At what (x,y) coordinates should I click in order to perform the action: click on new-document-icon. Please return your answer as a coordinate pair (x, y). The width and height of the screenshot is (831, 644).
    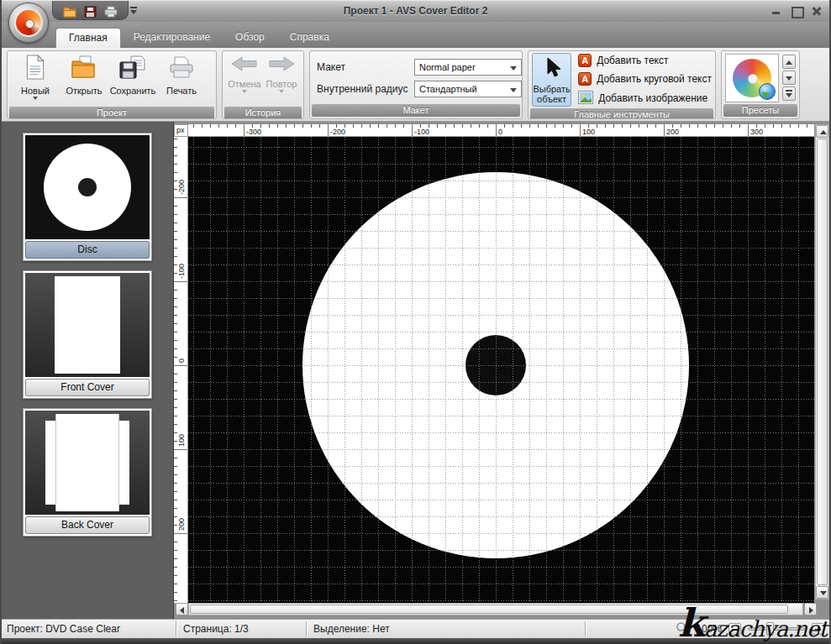
    Looking at the image, I should click on (35, 69).